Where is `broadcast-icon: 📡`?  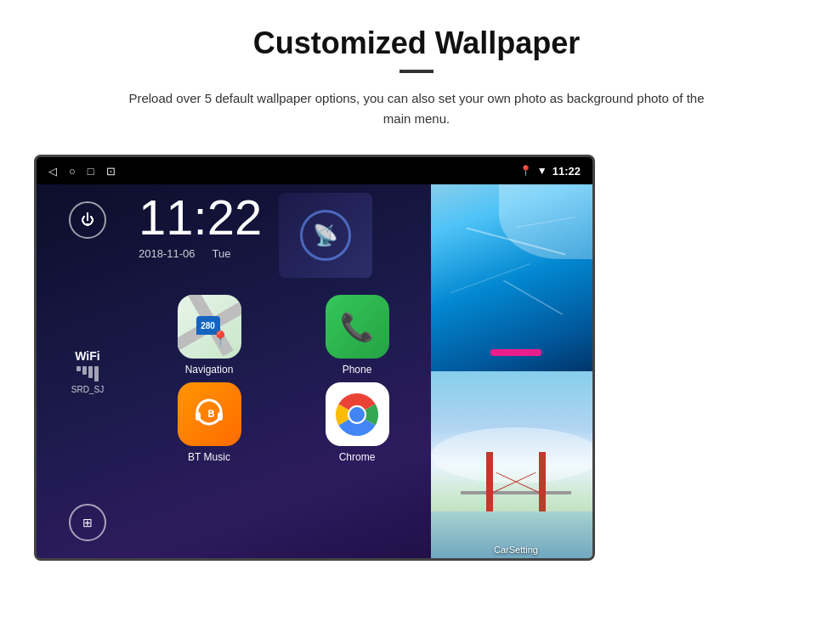
broadcast-icon: 📡 is located at coordinates (326, 235).